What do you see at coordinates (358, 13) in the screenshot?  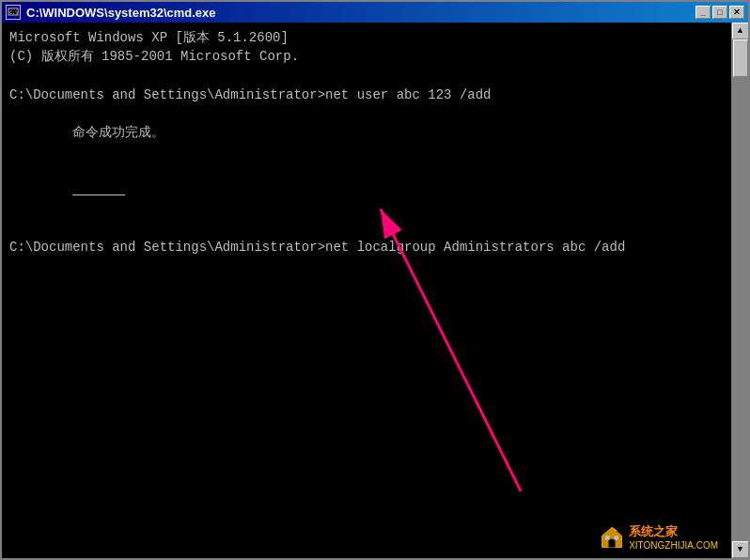 I see `title-bar-text: C:\WINDOWS\system32\cmd.exe` at bounding box center [358, 13].